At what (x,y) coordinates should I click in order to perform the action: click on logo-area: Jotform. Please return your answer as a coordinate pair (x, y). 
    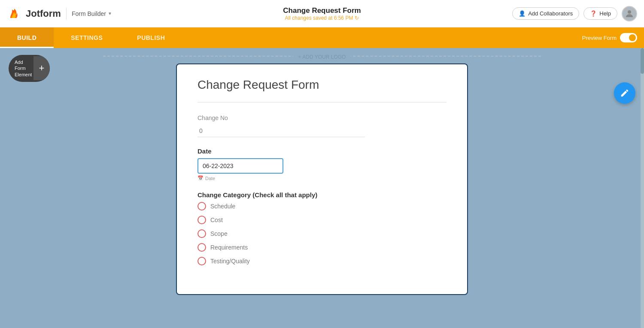
    Looking at the image, I should click on (34, 14).